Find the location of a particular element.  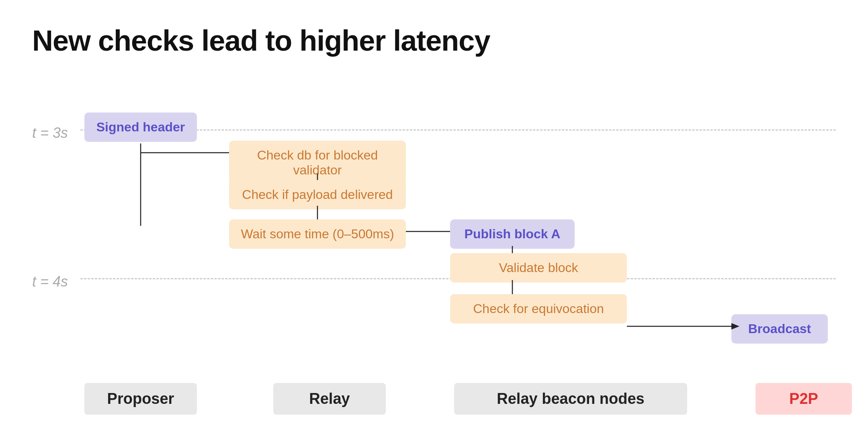

check-payload-box: Check if payload delivered is located at coordinates (317, 194).